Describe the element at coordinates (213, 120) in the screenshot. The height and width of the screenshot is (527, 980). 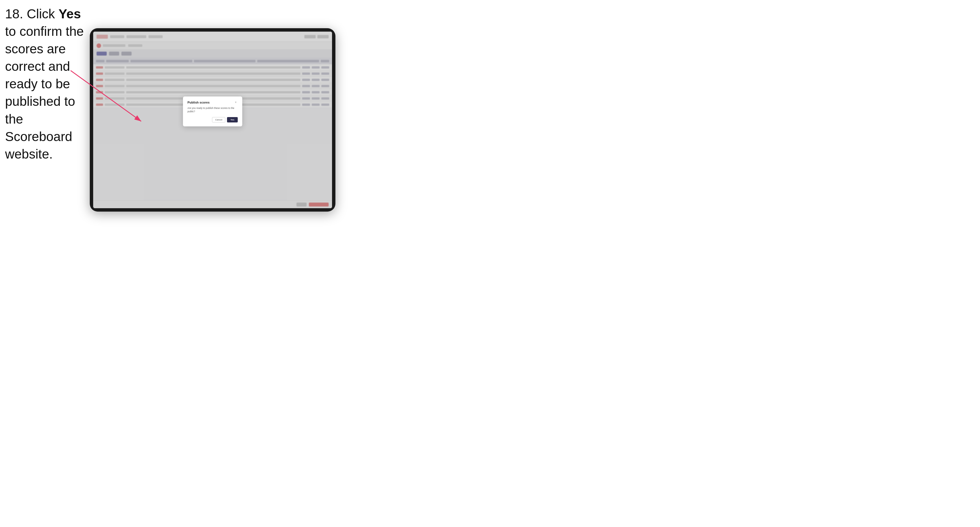
I see `tablet-device: Publish scores × Are you ready to publis…` at that location.